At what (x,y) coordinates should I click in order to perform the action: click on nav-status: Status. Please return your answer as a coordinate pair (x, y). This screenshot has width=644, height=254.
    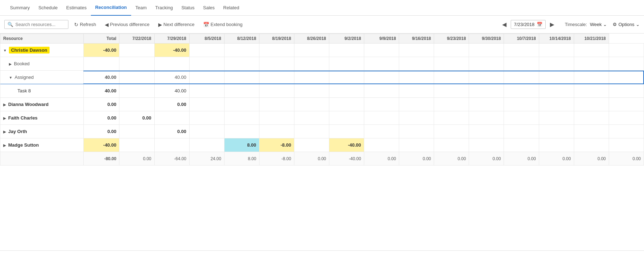
    Looking at the image, I should click on (188, 8).